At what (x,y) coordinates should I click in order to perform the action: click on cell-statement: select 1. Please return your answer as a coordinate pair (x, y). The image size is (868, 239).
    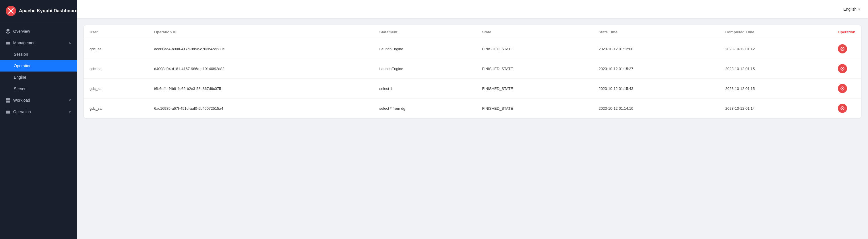
    Looking at the image, I should click on (425, 88).